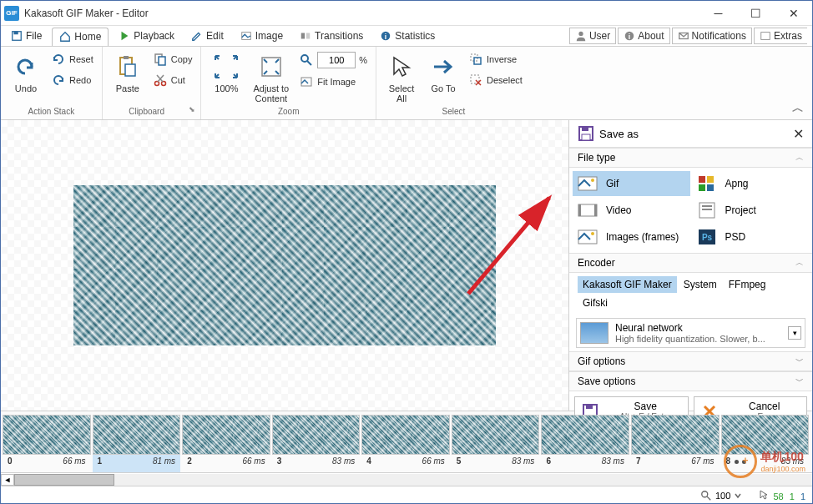 The image size is (813, 504). What do you see at coordinates (712, 36) in the screenshot?
I see `tab-notifications: Notifications` at bounding box center [712, 36].